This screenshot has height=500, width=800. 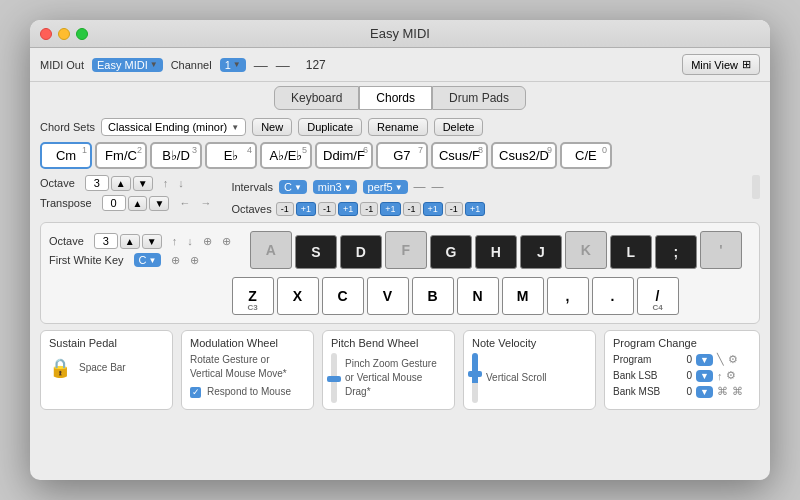 What do you see at coordinates (390, 209) in the screenshot?
I see `interval-plus-3: +1` at bounding box center [390, 209].